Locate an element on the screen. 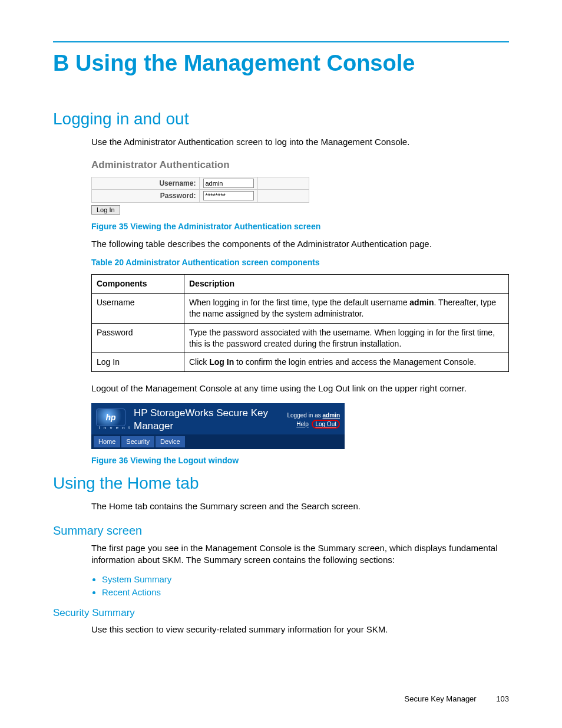 This screenshot has width=562, height=728. summary-screen-heading: Summary screen is located at coordinates (281, 531).